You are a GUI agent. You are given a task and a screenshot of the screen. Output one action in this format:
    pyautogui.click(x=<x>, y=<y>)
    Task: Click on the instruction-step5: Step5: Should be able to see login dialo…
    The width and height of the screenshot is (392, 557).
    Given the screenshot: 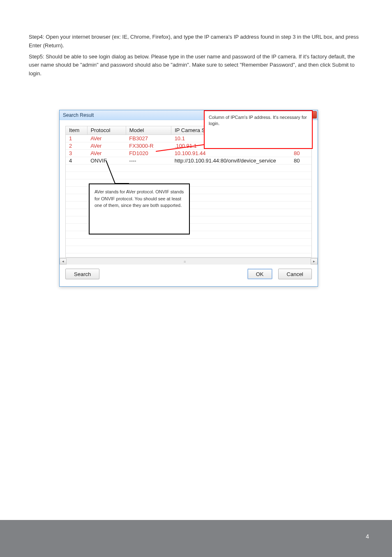 What is the action you would take?
    pyautogui.click(x=196, y=65)
    